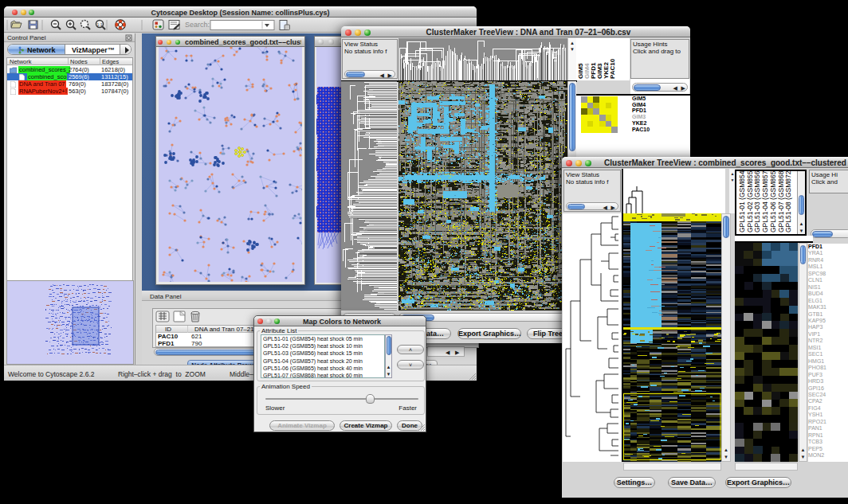 The image size is (848, 504). Describe the element at coordinates (612, 68) in the screenshot. I see `svg-text: PAC10` at that location.